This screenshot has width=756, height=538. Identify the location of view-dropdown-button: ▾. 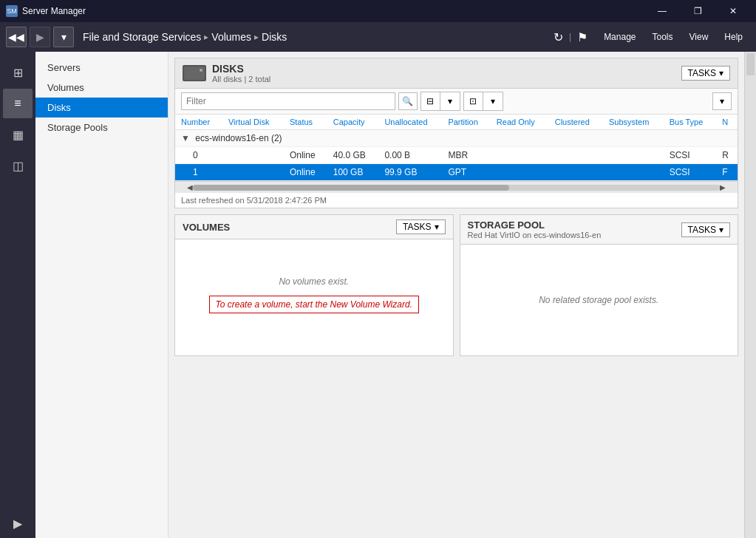
(450, 101).